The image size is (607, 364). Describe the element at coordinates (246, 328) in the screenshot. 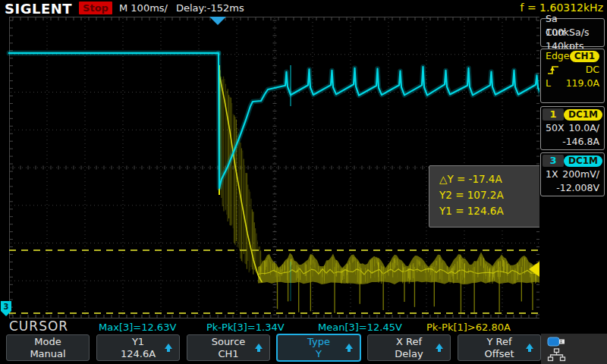

I see `measurement-pkpk3: Pk-Pk[3]=1.34V` at that location.